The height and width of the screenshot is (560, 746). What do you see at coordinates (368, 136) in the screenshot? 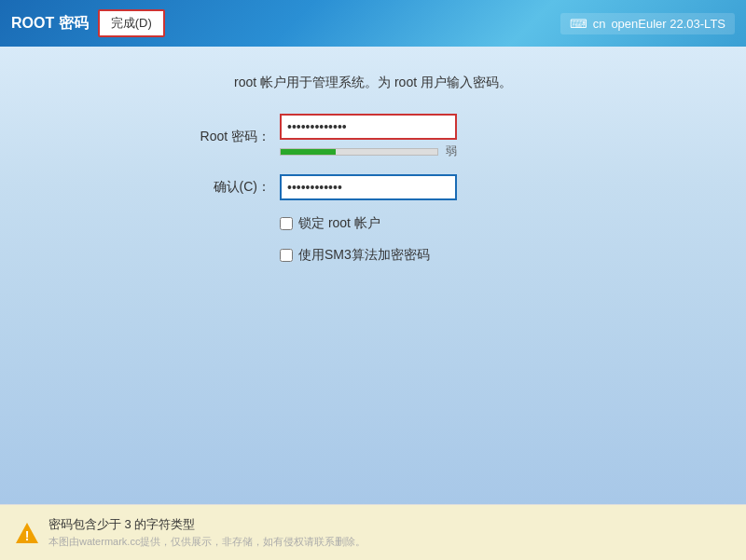
I see `root-password-input-group: 弱` at bounding box center [368, 136].